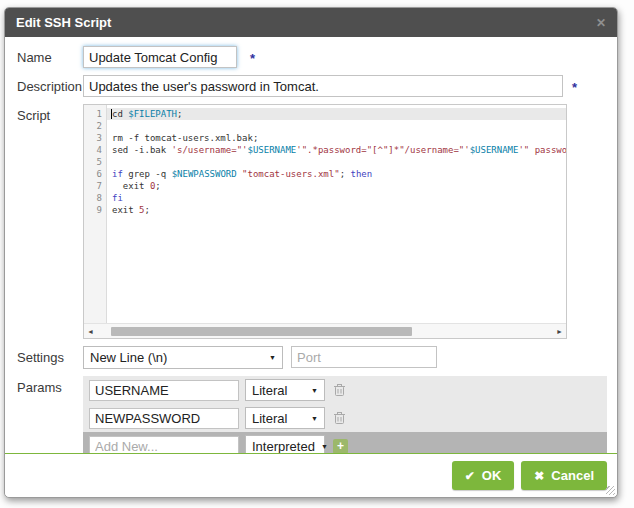 Image resolution: width=634 pixels, height=508 pixels. What do you see at coordinates (160, 57) in the screenshot?
I see `name-input` at bounding box center [160, 57].